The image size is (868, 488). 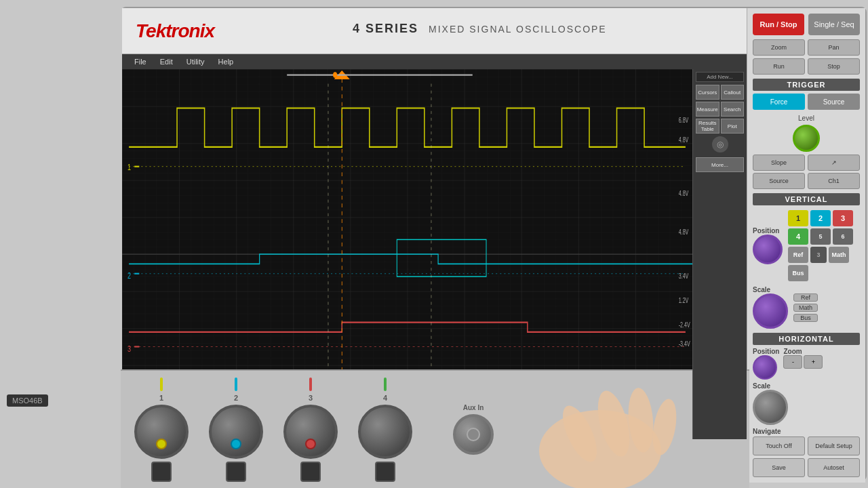 What do you see at coordinates (480, 28) in the screenshot?
I see `series-info: 4 SERIES MIXED SIGNAL OSCILLOSCOPE` at bounding box center [480, 28].